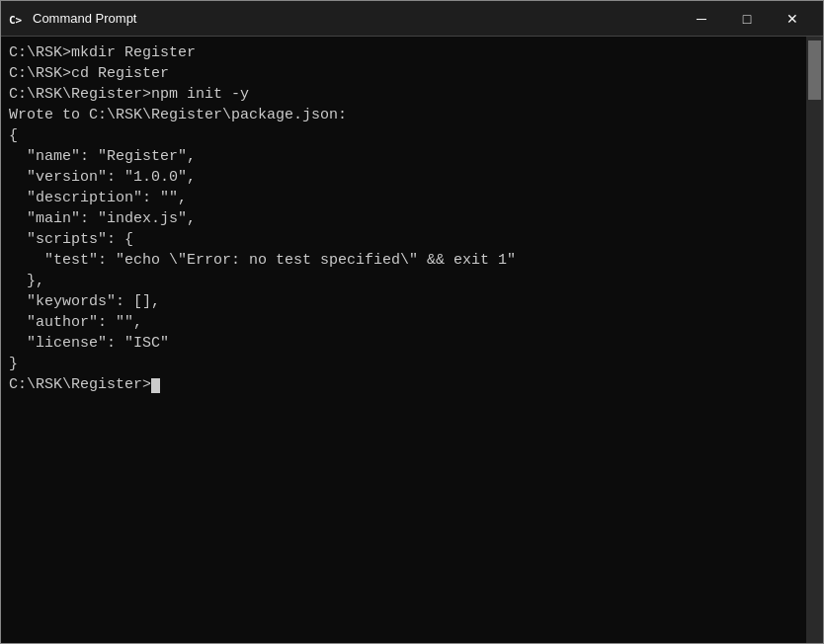 This screenshot has height=644, width=824. What do you see at coordinates (156, 385) in the screenshot?
I see `terminal-cursor` at bounding box center [156, 385].